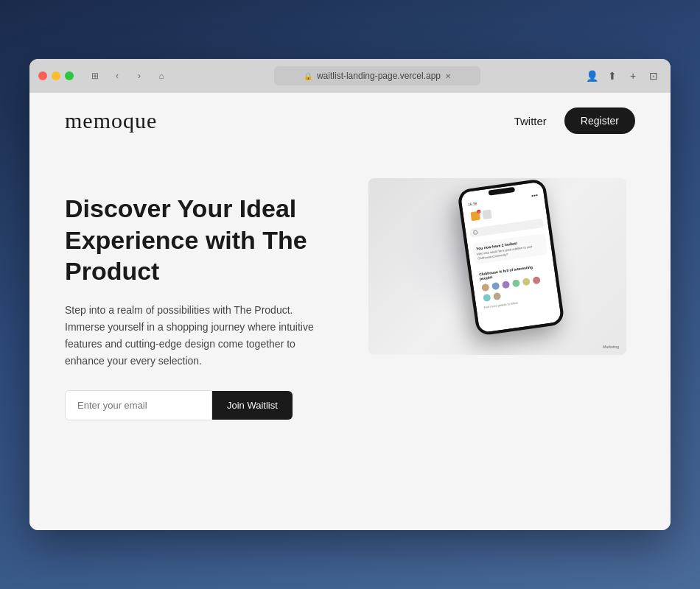 This screenshot has width=700, height=589. What do you see at coordinates (654, 76) in the screenshot?
I see `more-tabs-icon: ⊡` at bounding box center [654, 76].